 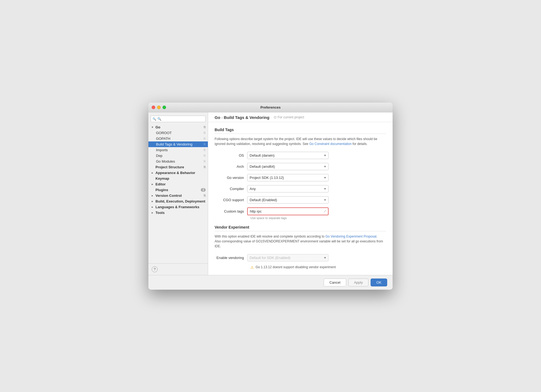 What do you see at coordinates (288, 200) in the screenshot?
I see `cgo-select-wrapper: Default (Enabled) ▼` at bounding box center [288, 200].